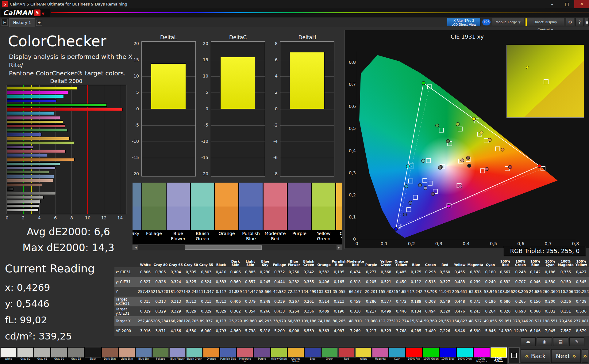  Describe the element at coordinates (448, 355) in the screenshot. I see `pattern-swatch: 100% Blue` at that location.